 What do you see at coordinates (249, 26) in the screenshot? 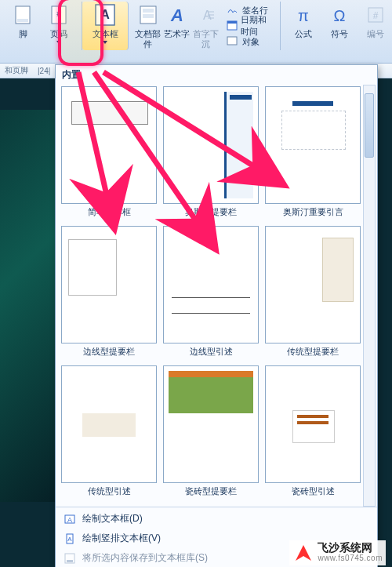
I see `date-time-button: 日期和时间` at bounding box center [249, 26].